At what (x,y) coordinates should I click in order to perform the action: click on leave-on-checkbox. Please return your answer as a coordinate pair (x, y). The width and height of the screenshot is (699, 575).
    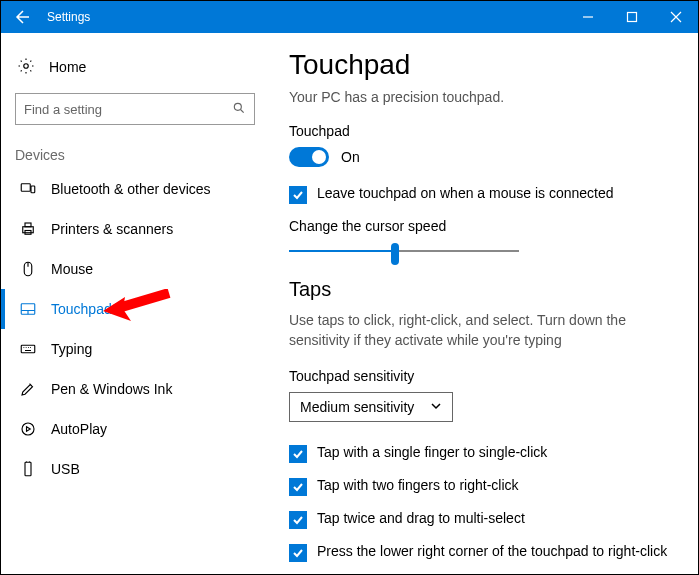
    Looking at the image, I should click on (298, 195).